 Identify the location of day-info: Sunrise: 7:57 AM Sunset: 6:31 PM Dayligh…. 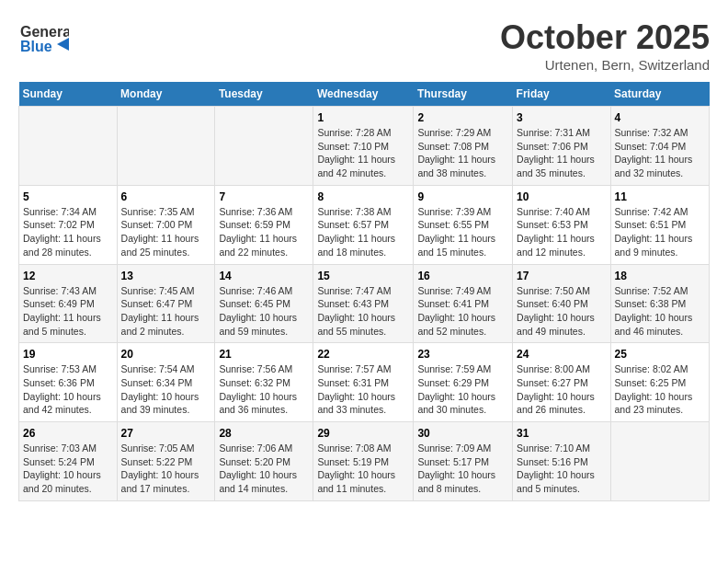
(363, 390).